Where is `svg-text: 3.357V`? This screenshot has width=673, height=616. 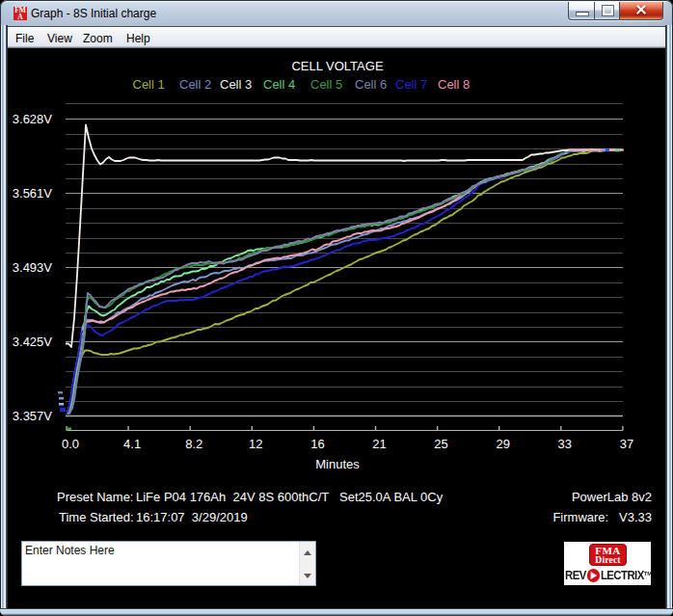 svg-text: 3.357V is located at coordinates (33, 416).